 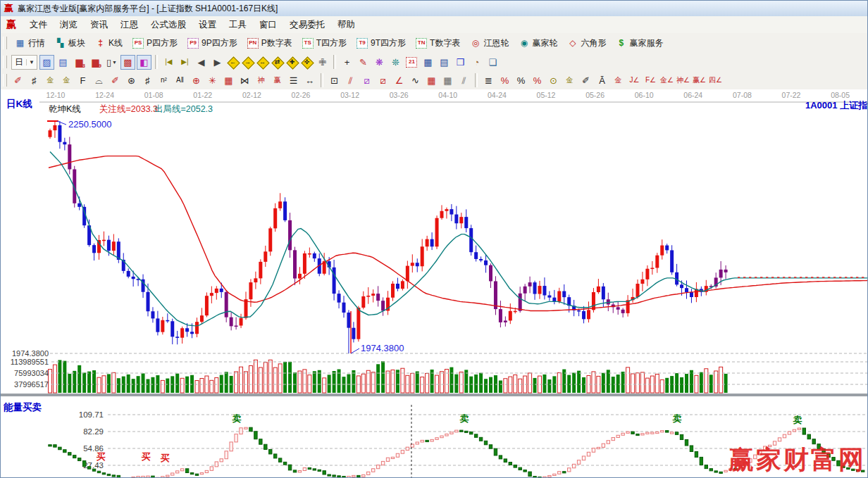 I want to click on draw-si-angle-icon: 四∠, so click(x=716, y=80).